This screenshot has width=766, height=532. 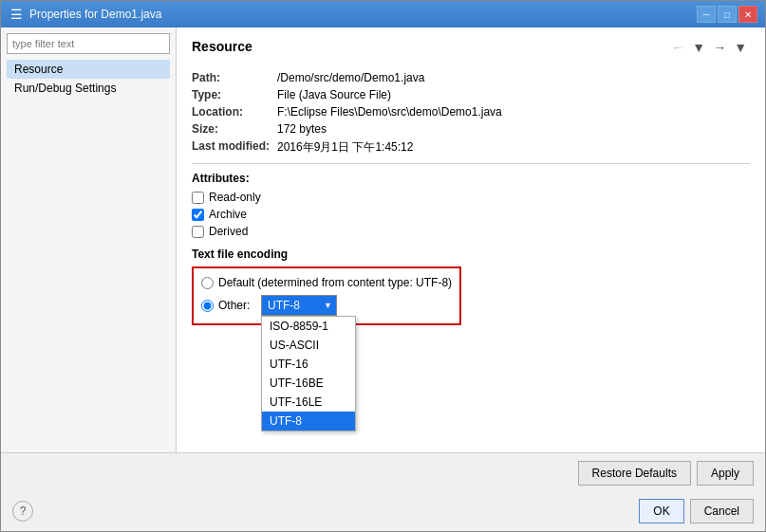 What do you see at coordinates (16, 14) in the screenshot?
I see `window-icon: ☰` at bounding box center [16, 14].